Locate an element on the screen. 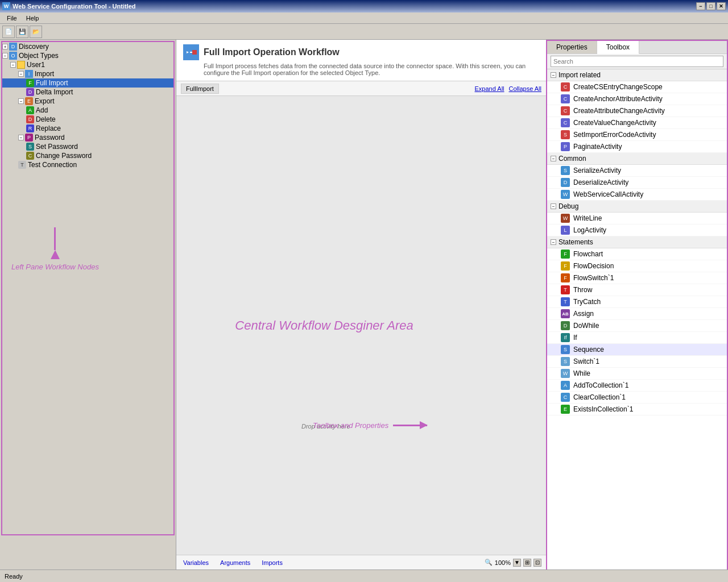 The image size is (728, 582). toolbar-btn-3: 📂 is located at coordinates (36, 32).